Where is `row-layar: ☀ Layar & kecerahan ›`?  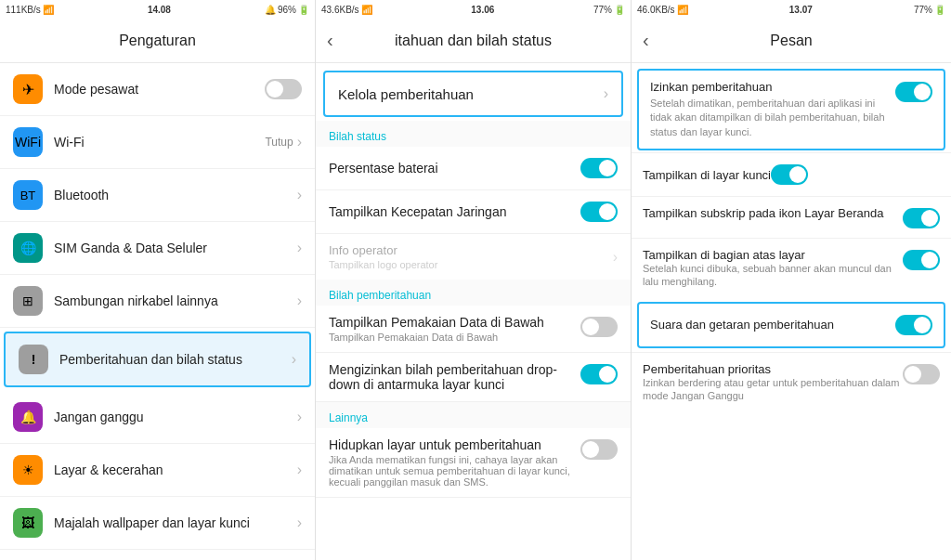
row-layar: ☀ Layar & kecerahan › is located at coordinates (158, 470).